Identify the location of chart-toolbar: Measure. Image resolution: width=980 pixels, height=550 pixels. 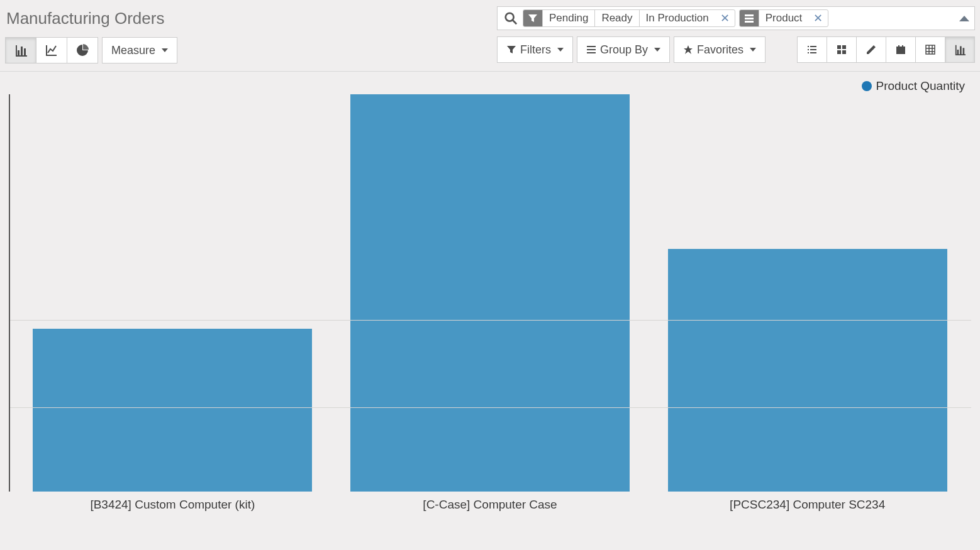
(91, 50).